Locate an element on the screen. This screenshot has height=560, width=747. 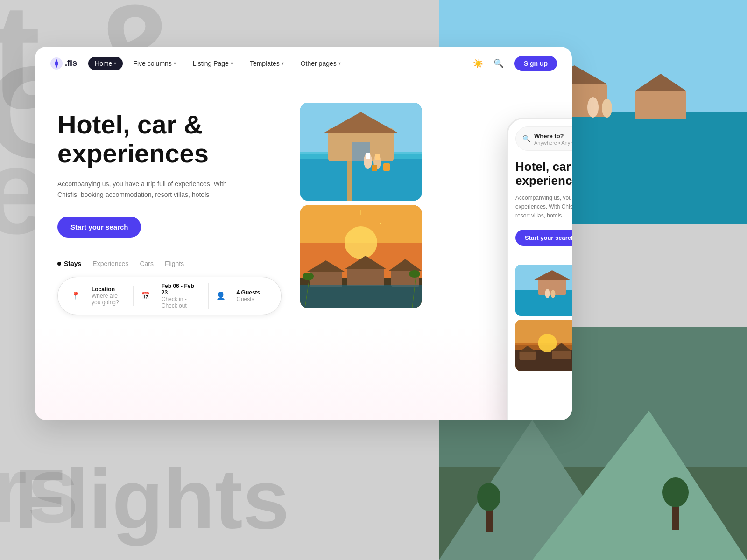
guests-icon: 👤 is located at coordinates (221, 296).